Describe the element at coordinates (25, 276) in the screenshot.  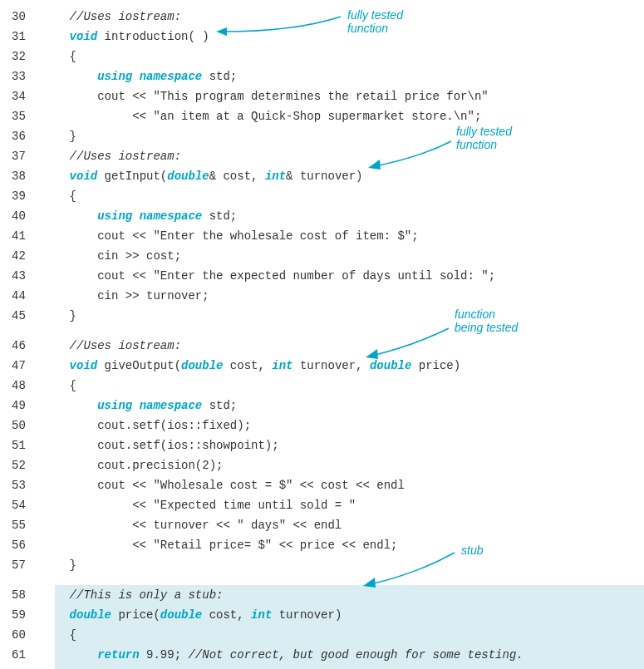
I see `line-number: 43` at that location.